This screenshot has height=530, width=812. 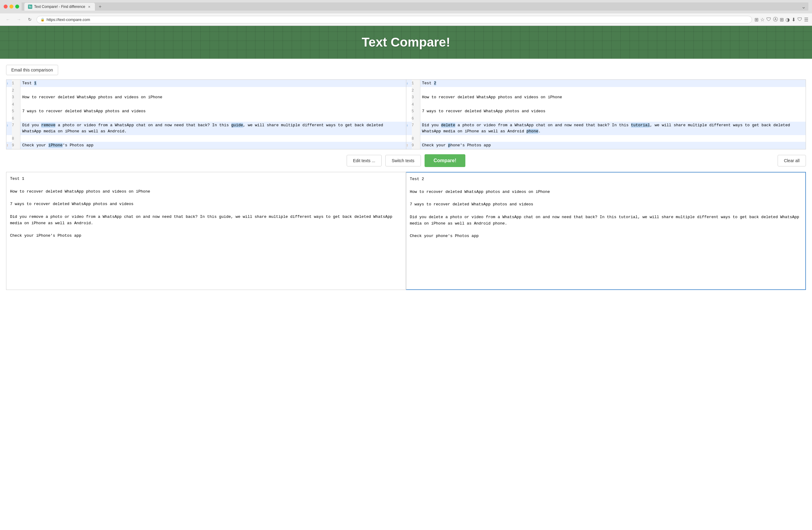 I want to click on line-number: 1, so click(x=416, y=83).